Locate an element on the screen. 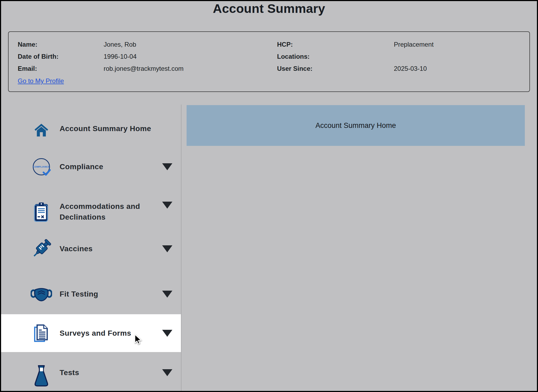  user-since-label: User Since: is located at coordinates (336, 69).